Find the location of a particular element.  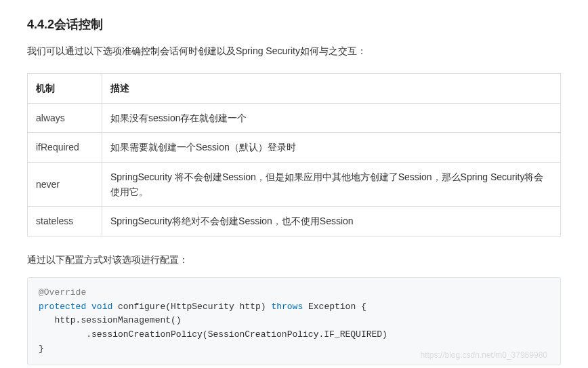

code-brace-close: } is located at coordinates (41, 348).